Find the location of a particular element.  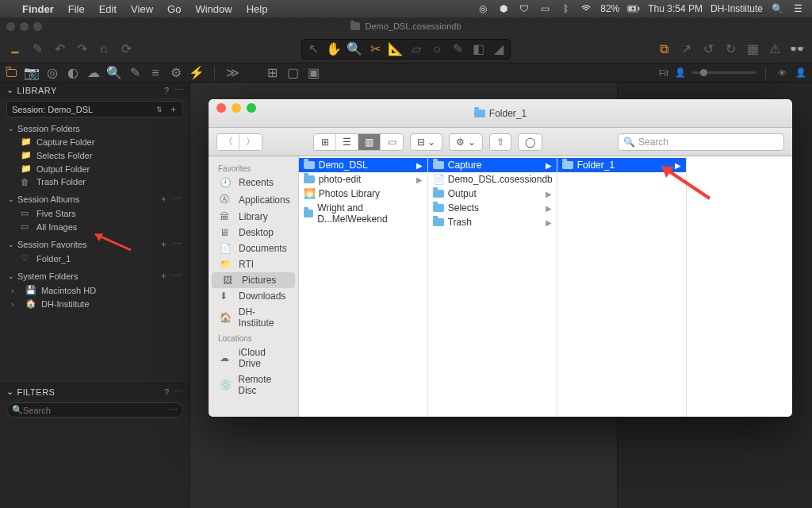

bluetooth-icon: ᛒ is located at coordinates (565, 9).